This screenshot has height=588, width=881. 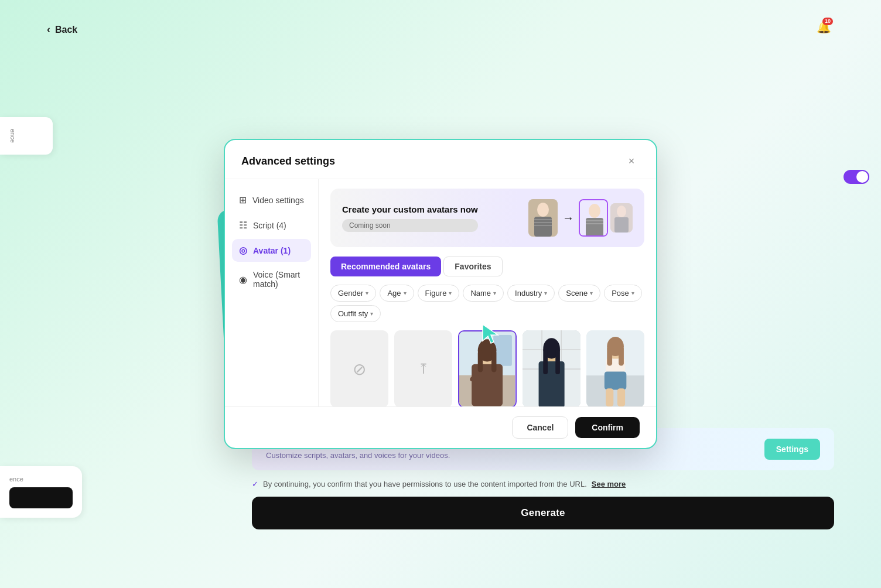 What do you see at coordinates (528, 293) in the screenshot?
I see `filter-industry-label: Industry` at bounding box center [528, 293].